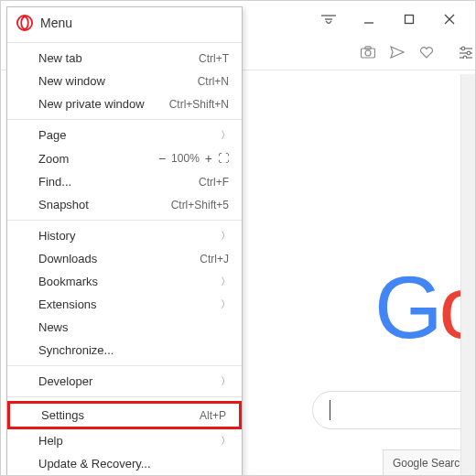  Describe the element at coordinates (397, 53) in the screenshot. I see `address-bar-actions` at that location.